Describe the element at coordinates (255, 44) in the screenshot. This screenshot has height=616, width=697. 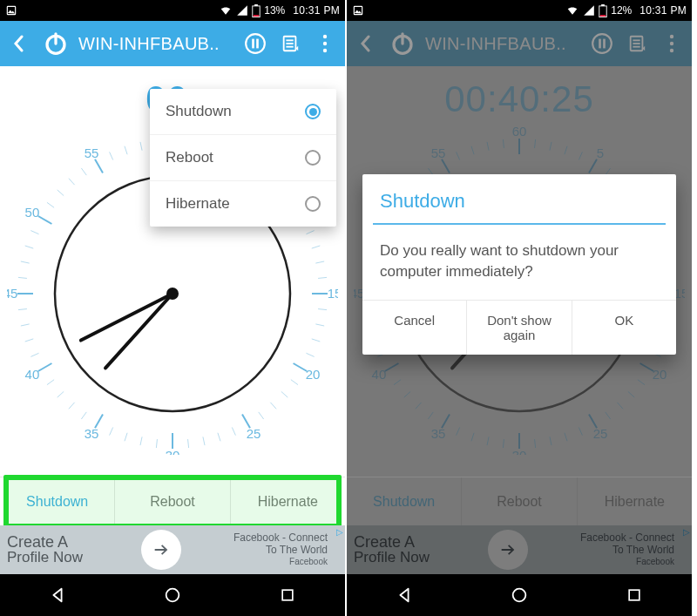
I see `pause-button` at that location.